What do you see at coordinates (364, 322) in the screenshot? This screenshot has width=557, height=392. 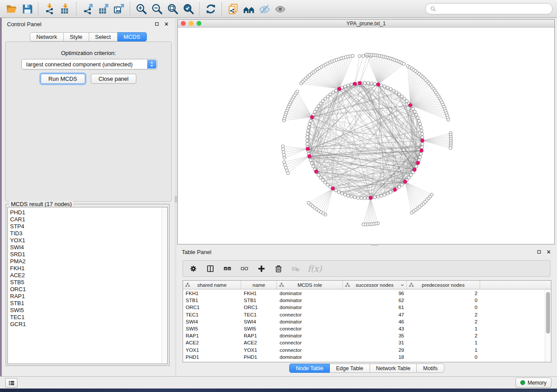 I see `table-row: SWI4SWI4dominator462` at bounding box center [364, 322].